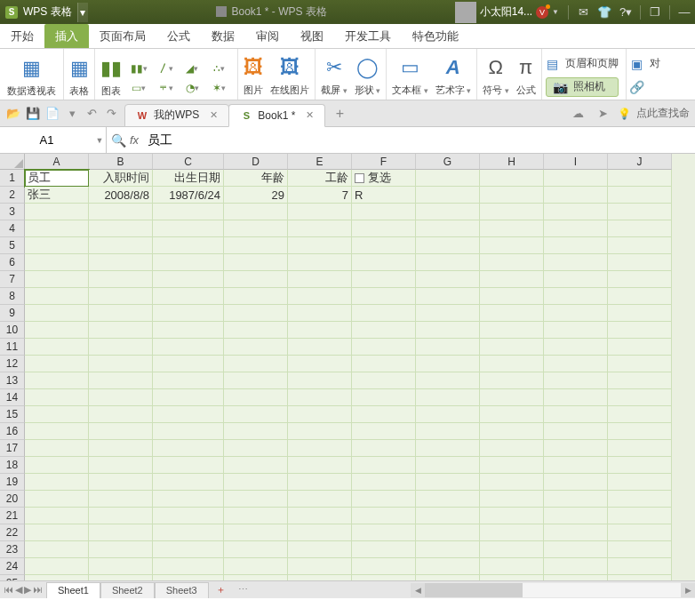 The image size is (695, 616). Describe the element at coordinates (111, 114) in the screenshot. I see `redo-icon: ↷` at that location.